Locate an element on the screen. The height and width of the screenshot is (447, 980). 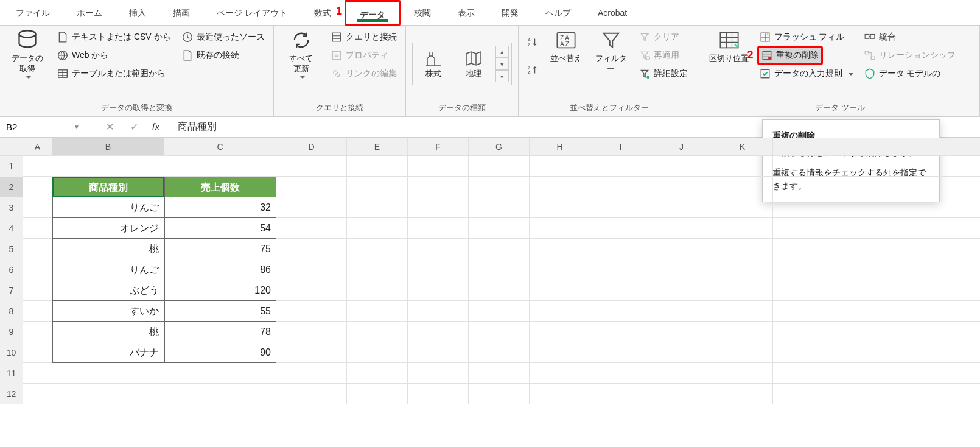
col-header-I: I is located at coordinates (621, 146).